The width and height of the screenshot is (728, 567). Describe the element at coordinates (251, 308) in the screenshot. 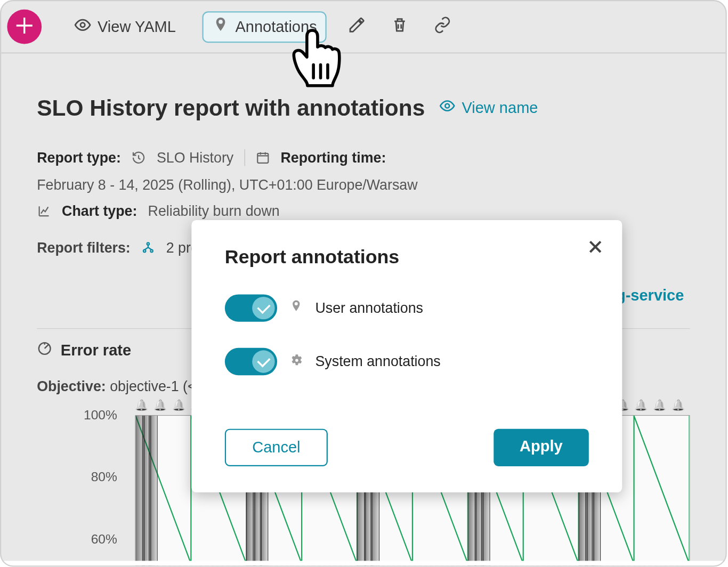

I see `user-annotations-toggle` at that location.